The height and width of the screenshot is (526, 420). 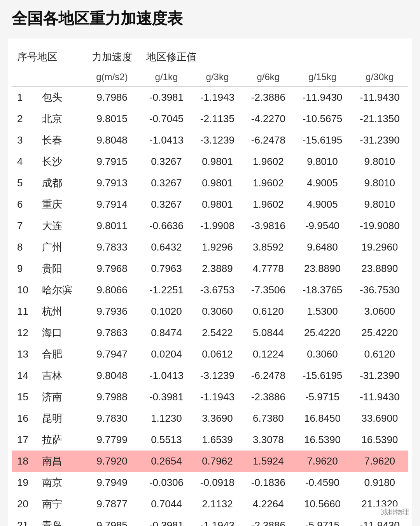 What do you see at coordinates (166, 162) in the screenshot?
I see `cell-c1: 0.3267` at bounding box center [166, 162].